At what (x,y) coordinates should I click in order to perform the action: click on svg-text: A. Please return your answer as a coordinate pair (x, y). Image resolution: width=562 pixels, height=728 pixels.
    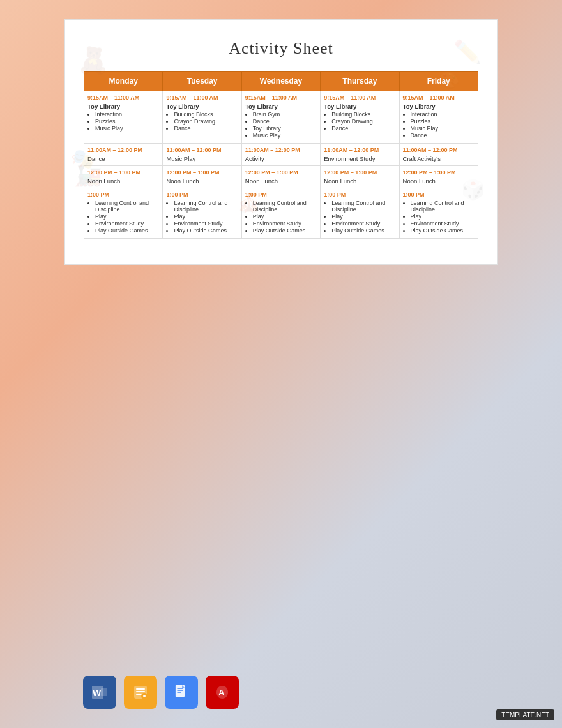
    Looking at the image, I should click on (222, 692).